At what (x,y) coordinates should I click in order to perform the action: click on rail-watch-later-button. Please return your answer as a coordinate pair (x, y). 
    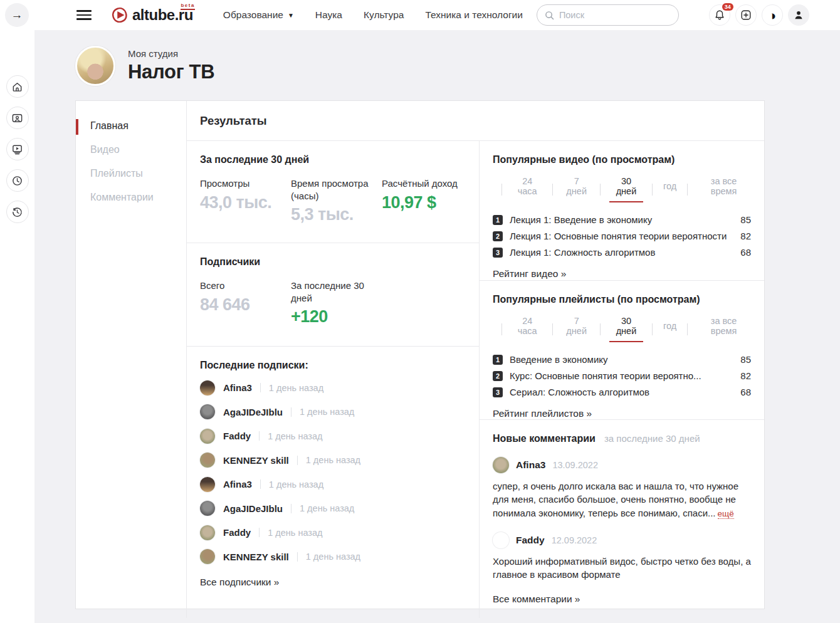
    Looking at the image, I should click on (18, 181).